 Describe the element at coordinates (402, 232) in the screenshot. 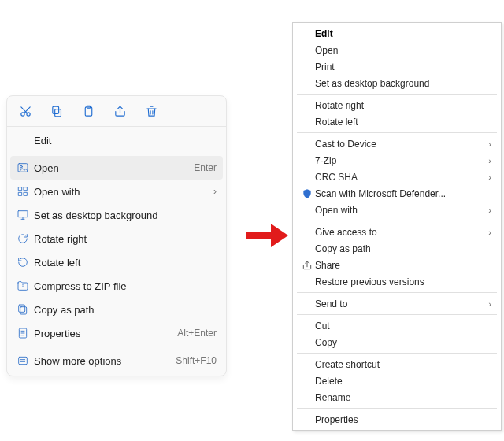

I see `menu-item-label: Give access to` at that location.